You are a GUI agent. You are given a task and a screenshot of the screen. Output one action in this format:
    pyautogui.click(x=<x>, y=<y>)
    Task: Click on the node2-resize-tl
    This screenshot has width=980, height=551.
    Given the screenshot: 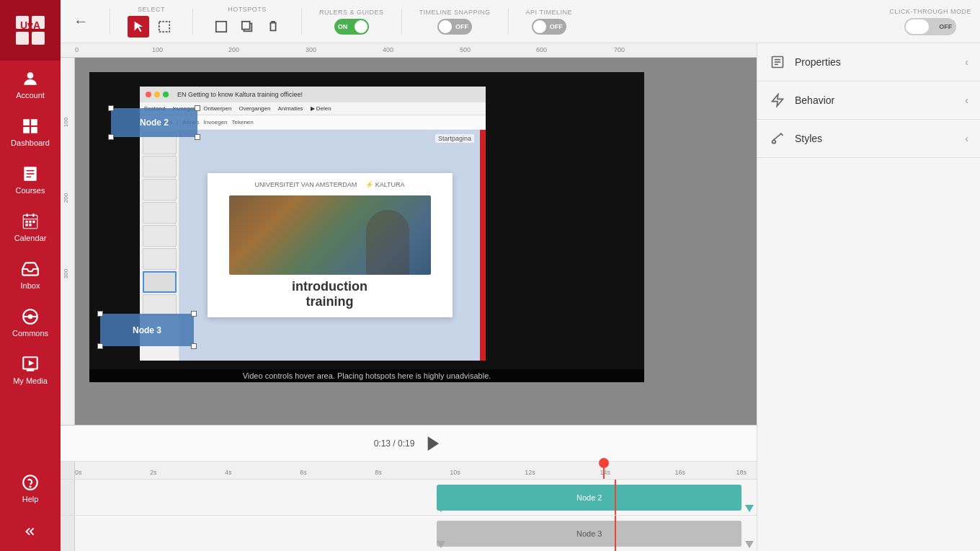 What is the action you would take?
    pyautogui.click(x=100, y=314)
    